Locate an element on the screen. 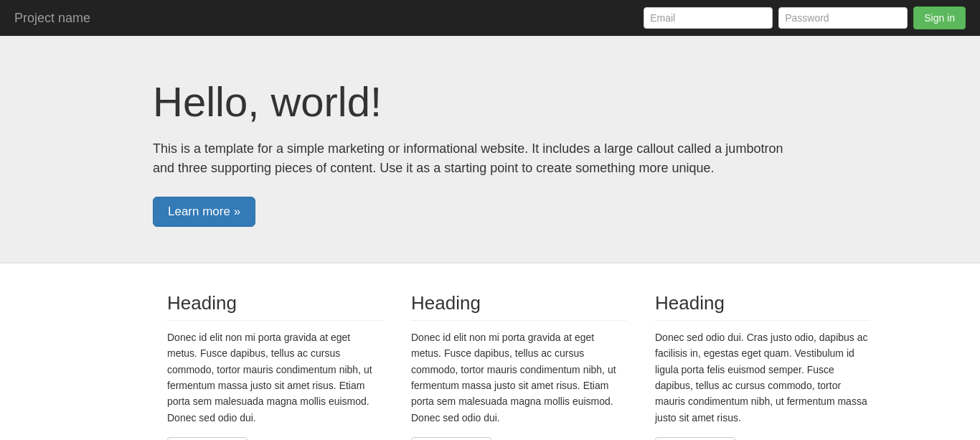 This screenshot has width=980, height=440. content-column-1: Heading Donec id elit non mi porta gravi… is located at coordinates (275, 366).